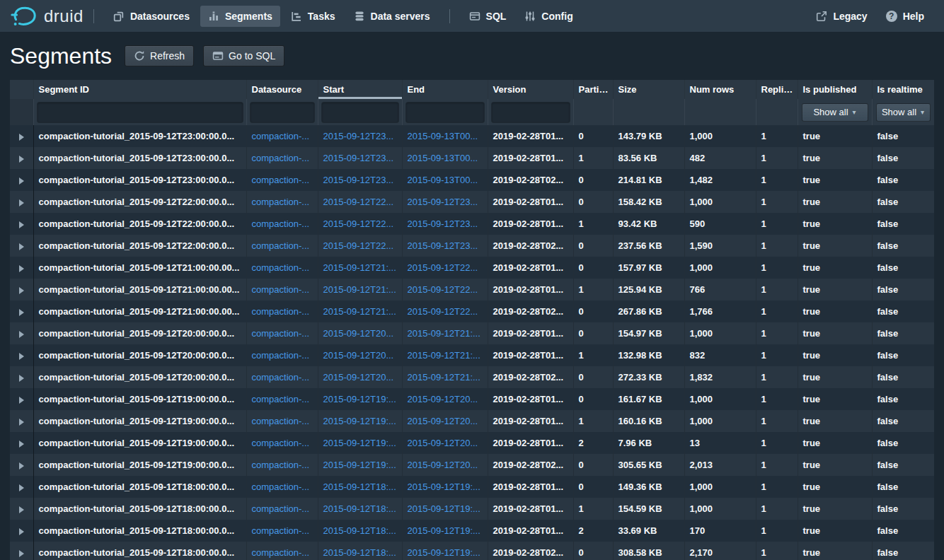  What do you see at coordinates (140, 89) in the screenshot?
I see `col-header-segment-id: Segment ID` at bounding box center [140, 89].